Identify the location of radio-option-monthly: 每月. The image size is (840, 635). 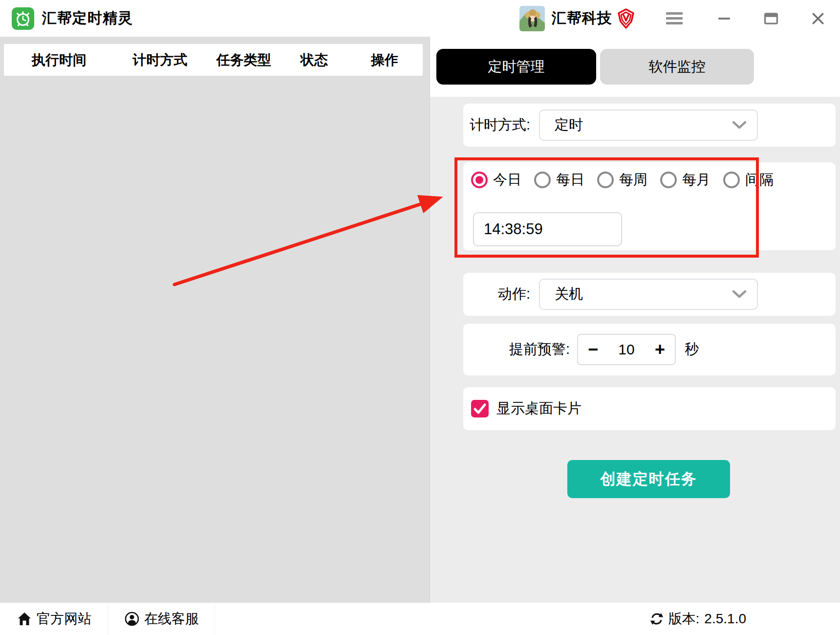
(685, 180).